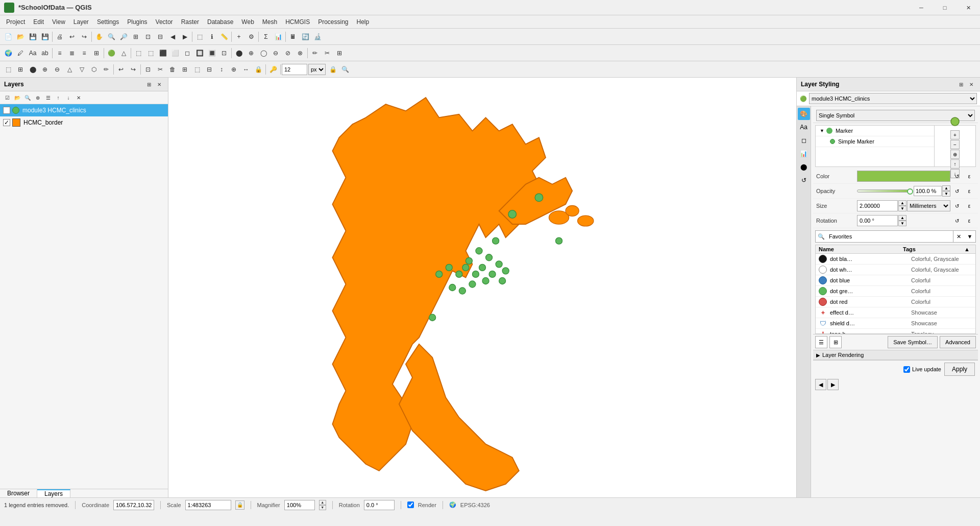  I want to click on rotation-expr-btn: ε, so click(969, 221).